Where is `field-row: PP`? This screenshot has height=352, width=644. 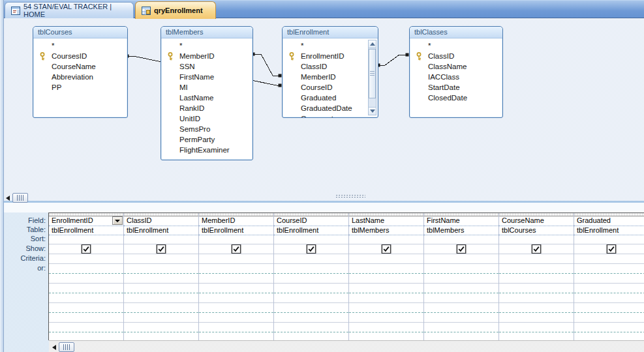 field-row: PP is located at coordinates (80, 87).